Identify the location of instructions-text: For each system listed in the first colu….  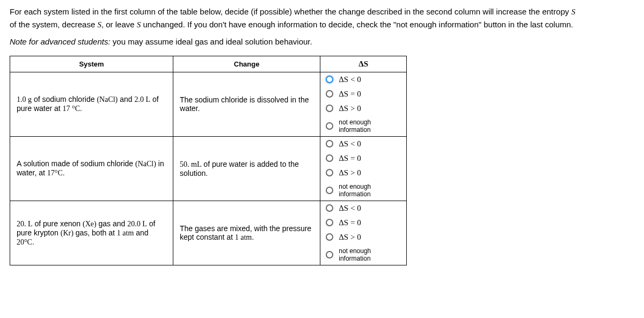
(322, 18).